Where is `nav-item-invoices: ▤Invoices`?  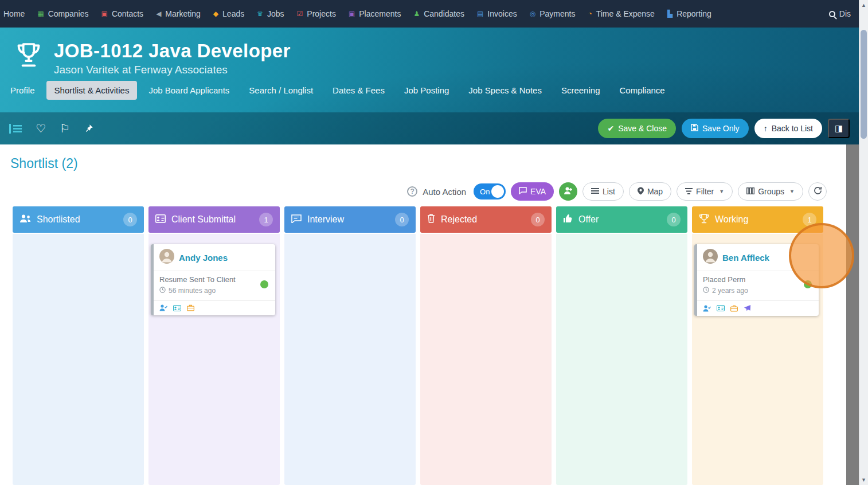
nav-item-invoices: ▤Invoices is located at coordinates (497, 14).